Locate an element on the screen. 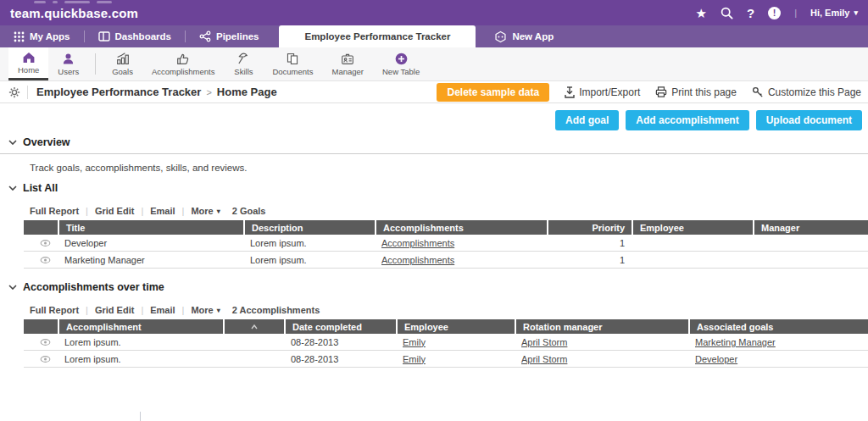  table-nav-documents-label: Documents is located at coordinates (292, 71).